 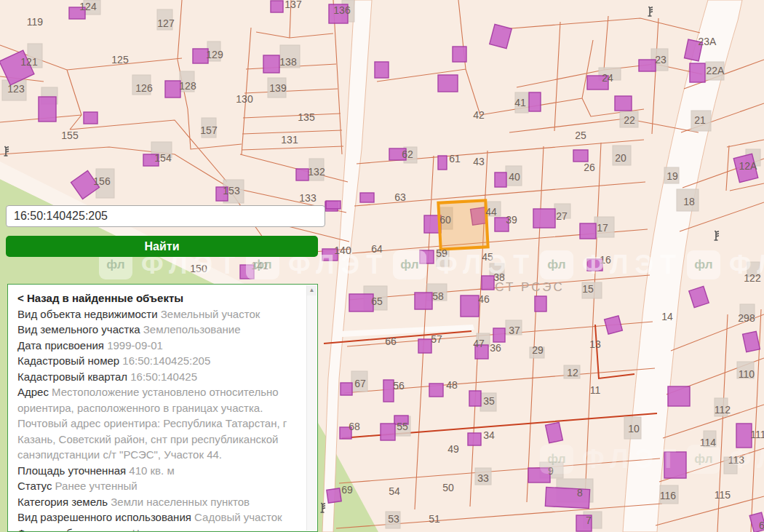 What do you see at coordinates (716, 71) in the screenshot?
I see `parcel-number: 22А` at bounding box center [716, 71].